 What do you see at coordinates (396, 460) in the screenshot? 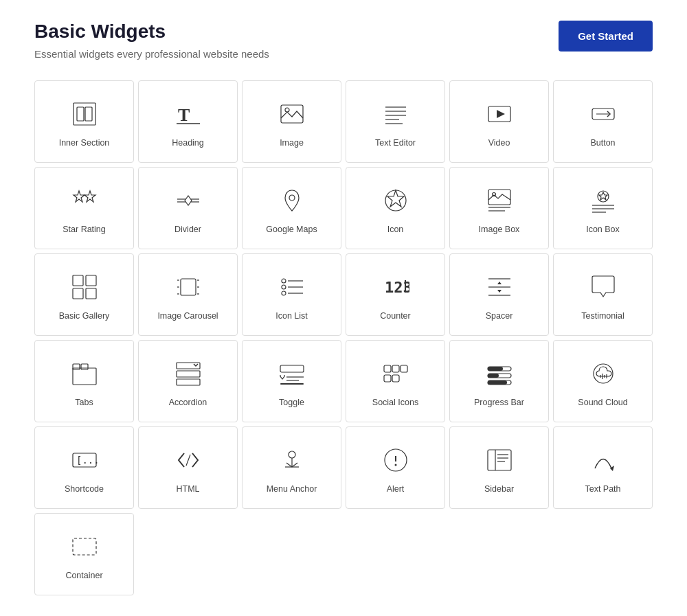
I see `alert-icon` at bounding box center [396, 460].